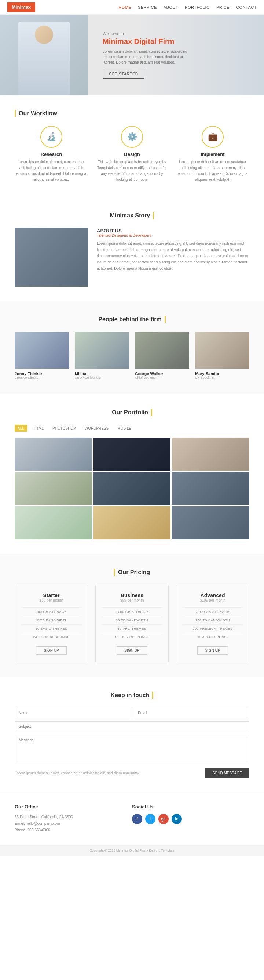 This screenshot has width=264, height=980. What do you see at coordinates (197, 7) in the screenshot?
I see `nav-portfolio: PORTFOLIO` at bounding box center [197, 7].